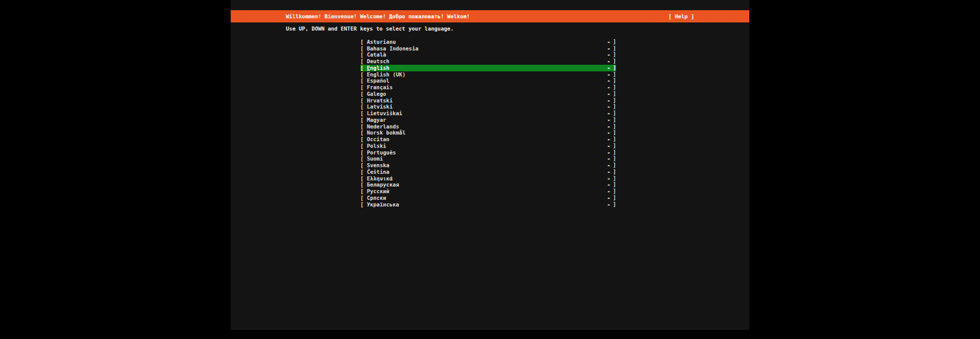  Describe the element at coordinates (488, 68) in the screenshot. I see `language-option: [ English ► ]` at that location.